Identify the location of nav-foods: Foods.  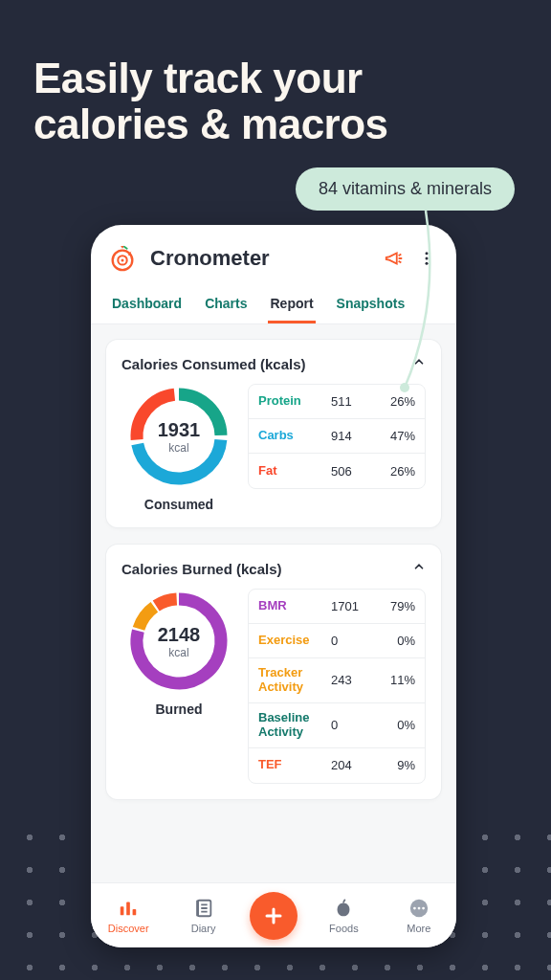
(343, 915).